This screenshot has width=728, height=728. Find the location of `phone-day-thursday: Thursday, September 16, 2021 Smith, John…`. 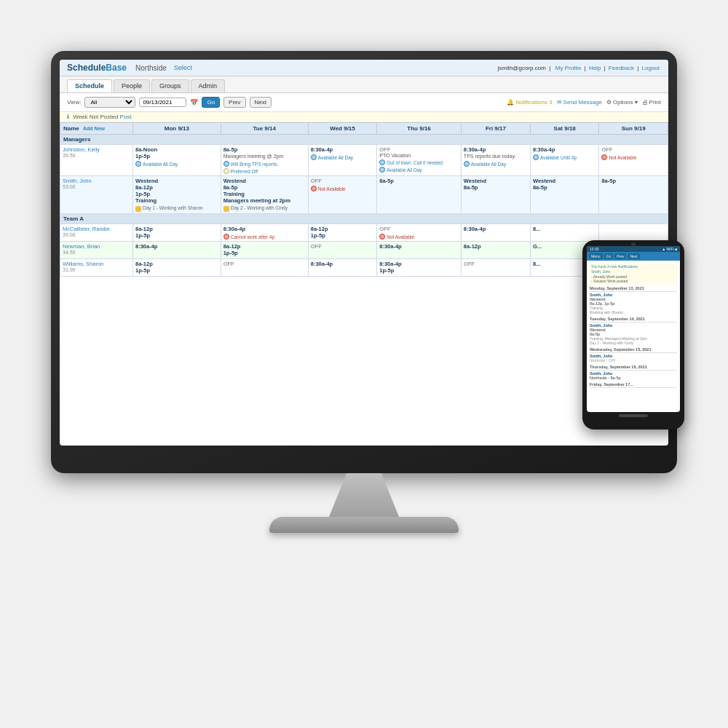

phone-day-thursday: Thursday, September 16, 2021 Smith, John… is located at coordinates (633, 373).